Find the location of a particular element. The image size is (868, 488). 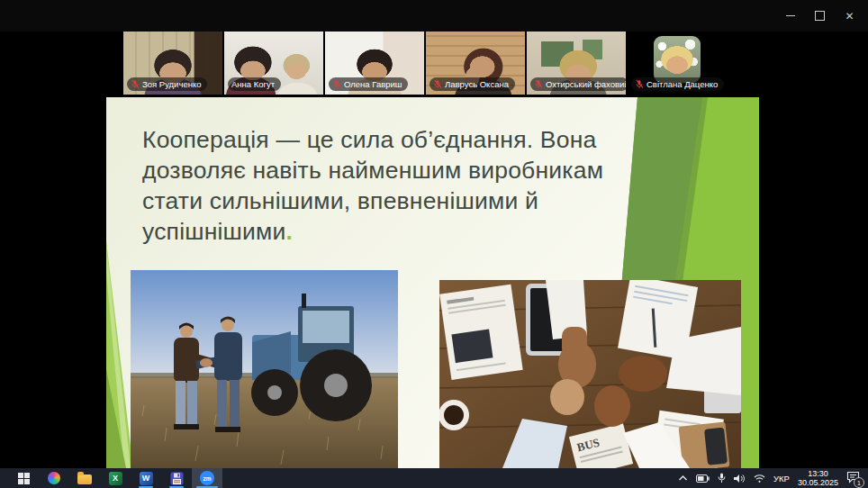

system-tray: УКР 13:30 30.05.2025 1 is located at coordinates (773, 478).